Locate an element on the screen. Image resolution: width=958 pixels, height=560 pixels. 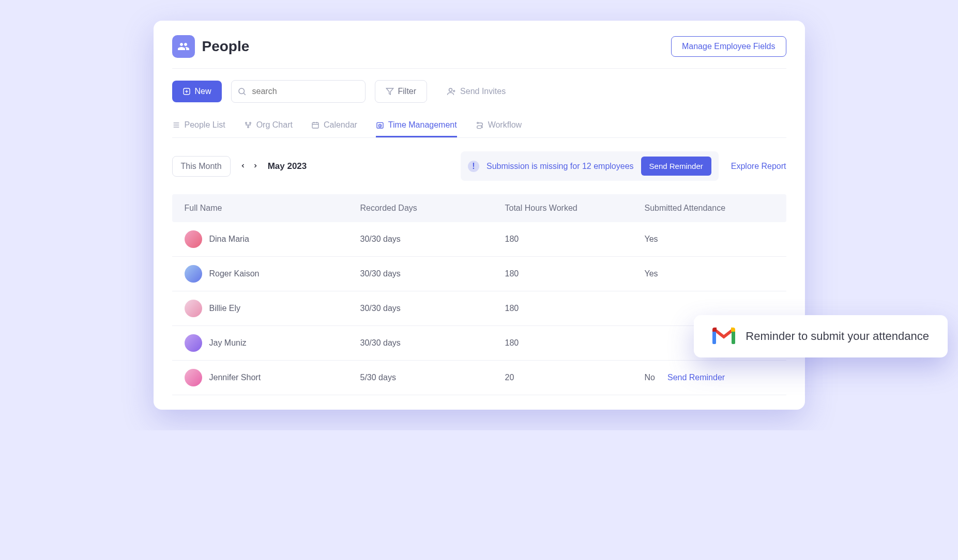
col-header-days: Recorded Days is located at coordinates (433, 208).